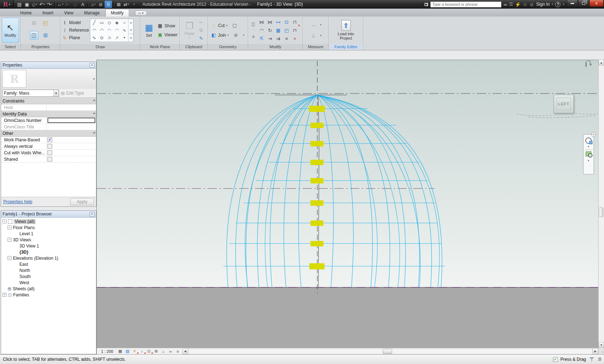  I want to click on tree-node-3d-views: − 3D Views, so click(49, 240).